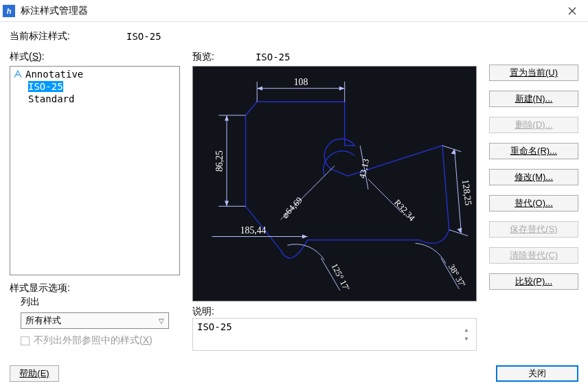 This screenshot has width=588, height=390. What do you see at coordinates (289, 11) in the screenshot?
I see `window-title: 标注样式管理器` at bounding box center [289, 11].